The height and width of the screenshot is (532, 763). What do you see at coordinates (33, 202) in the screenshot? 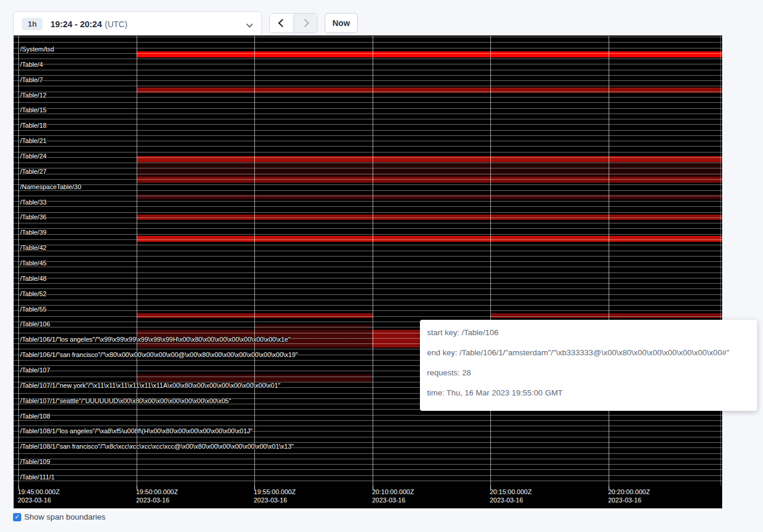
I see `row-label: /Table/33` at bounding box center [33, 202].